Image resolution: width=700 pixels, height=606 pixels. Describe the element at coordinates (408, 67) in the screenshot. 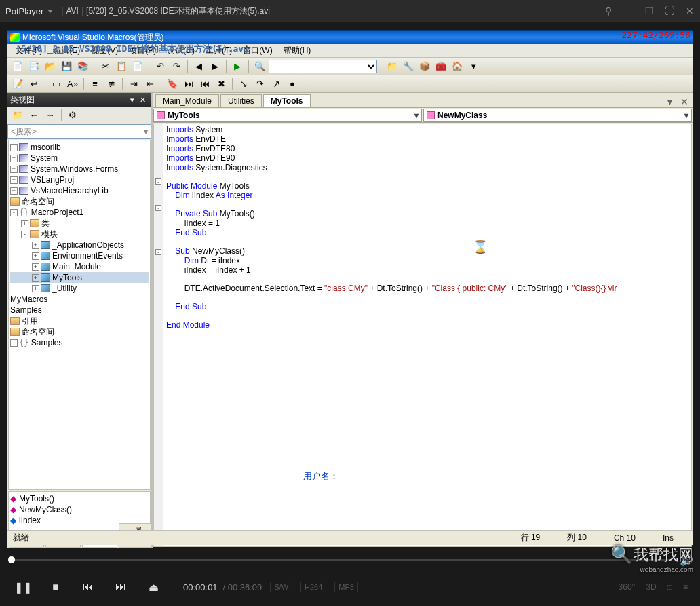

I see `properties-icon: 🔧` at that location.